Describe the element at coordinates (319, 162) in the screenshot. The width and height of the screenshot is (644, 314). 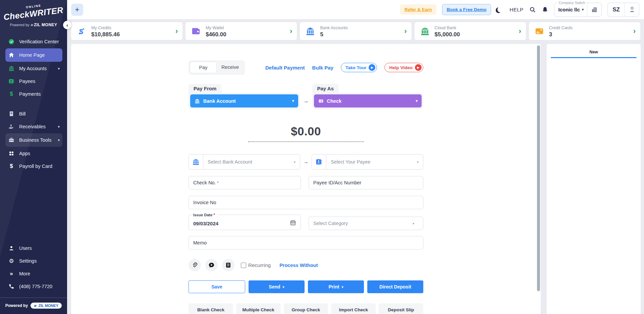
I see `payee-card-icon` at that location.